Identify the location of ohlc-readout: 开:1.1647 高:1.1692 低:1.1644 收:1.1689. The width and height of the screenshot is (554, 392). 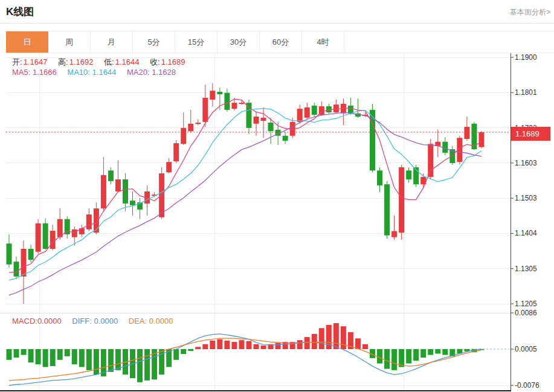
(103, 62).